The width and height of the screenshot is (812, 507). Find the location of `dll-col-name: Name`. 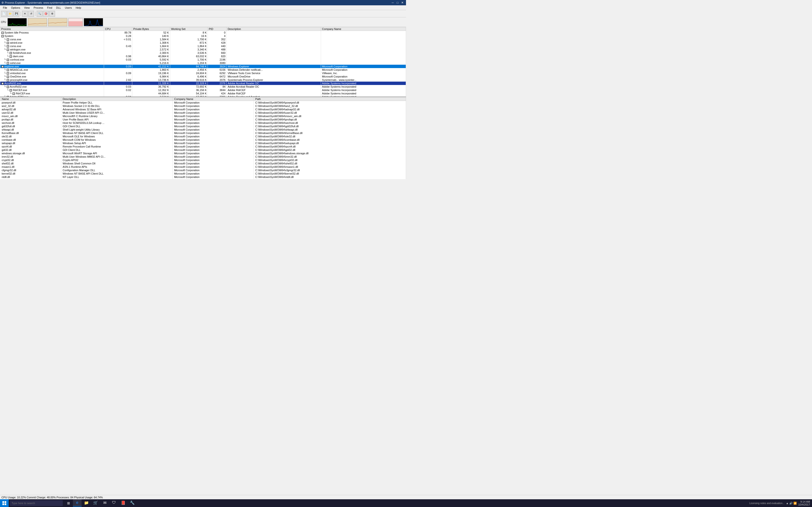

dll-col-name: Name is located at coordinates (31, 99).